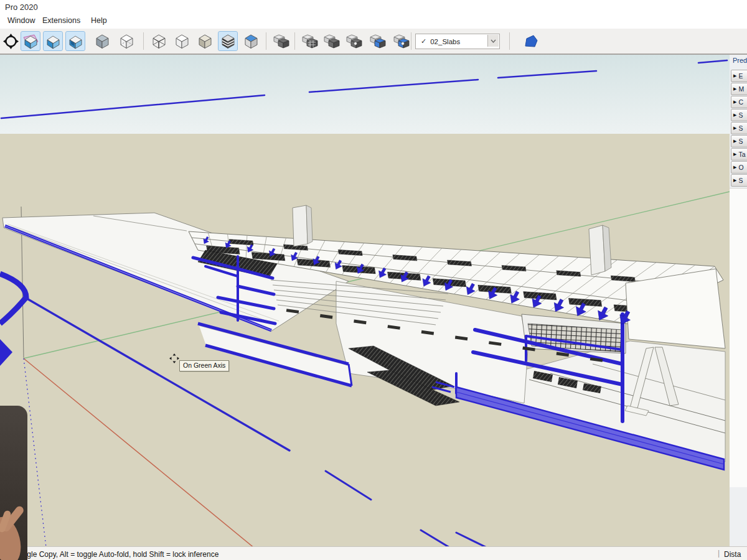 This screenshot has height=560, width=747. I want to click on layers-dropdown-value: 02_Slabs, so click(445, 42).